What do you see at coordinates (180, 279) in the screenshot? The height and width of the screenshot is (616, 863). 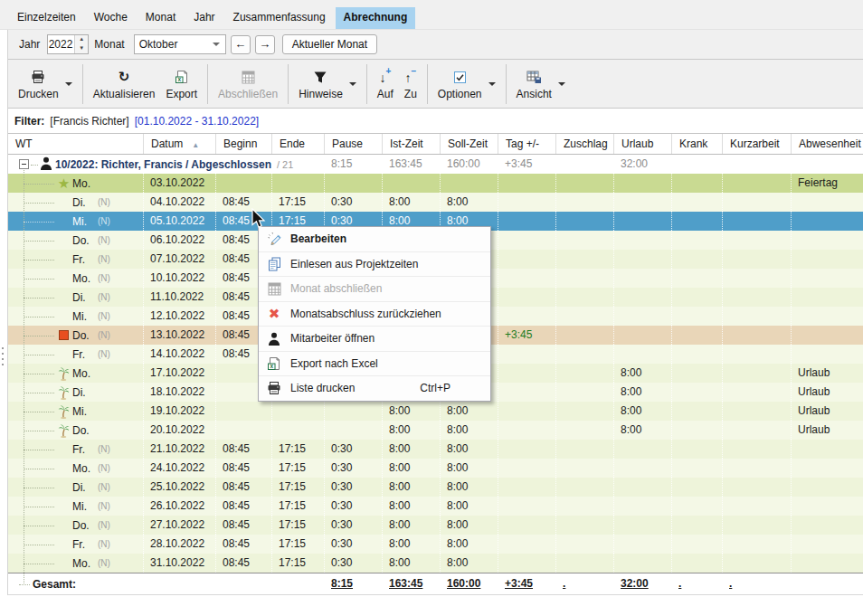 I see `date-cell: 10.10.2022` at bounding box center [180, 279].